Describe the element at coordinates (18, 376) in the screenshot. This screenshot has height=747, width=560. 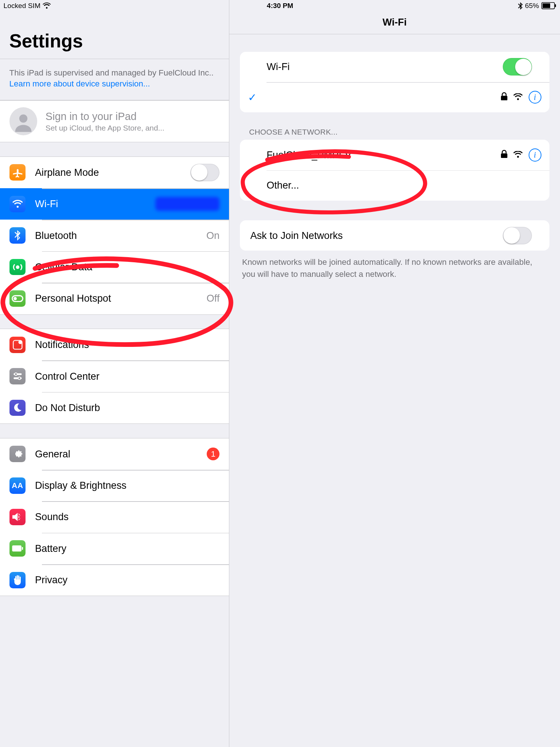
I see `control-center-icon` at that location.